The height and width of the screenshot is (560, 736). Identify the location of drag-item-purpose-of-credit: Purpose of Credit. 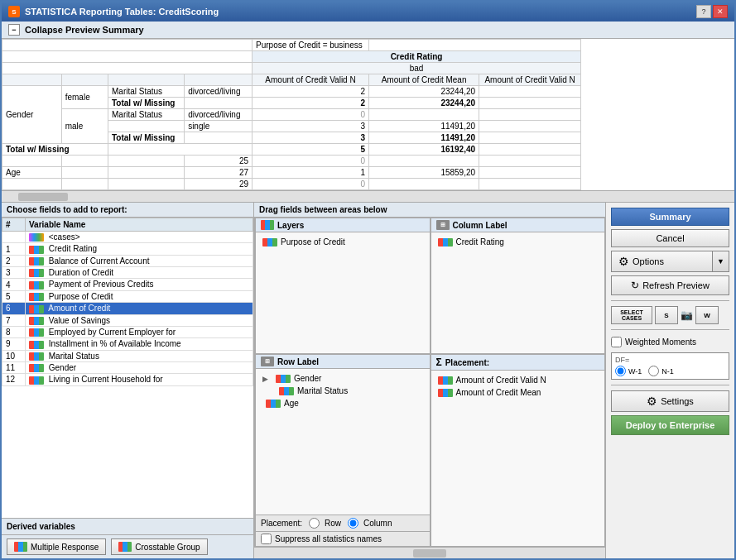
(343, 242).